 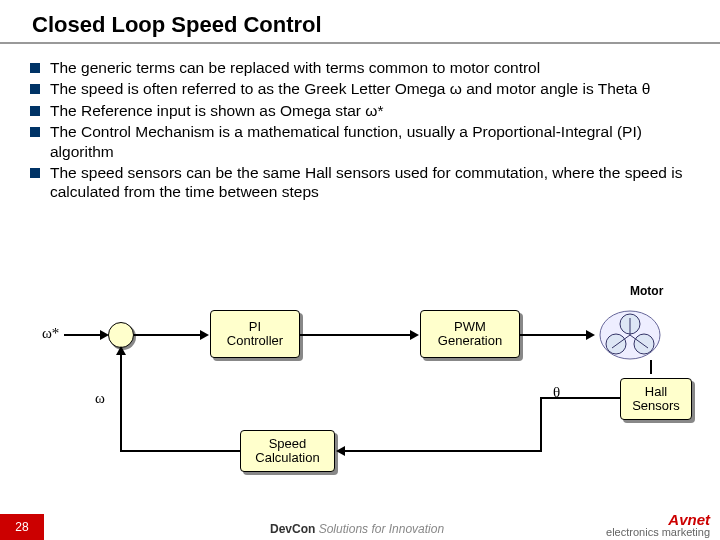 I want to click on bullet-item: The speed is often referred to as the Gr…, so click(x=360, y=88).